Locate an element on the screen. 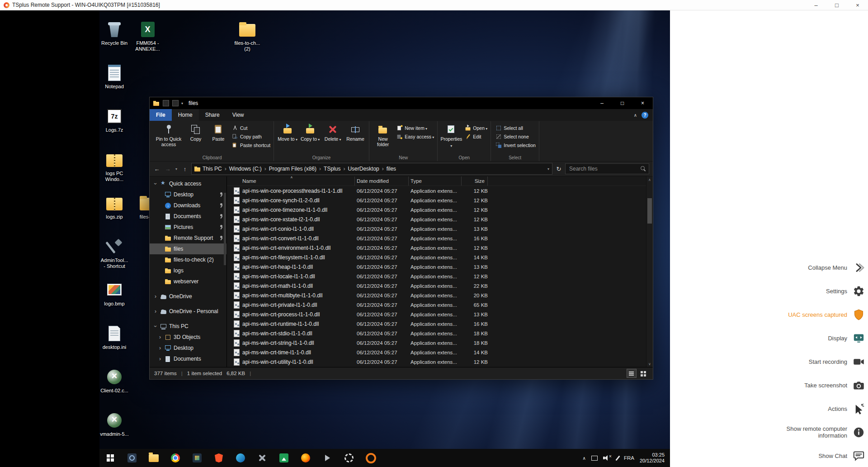  file-row-api-ms-win-crt-private-l1-1-0-dll: api-ms-win-crt-private-l1-1-0.dll 06/12/… is located at coordinates (437, 305).